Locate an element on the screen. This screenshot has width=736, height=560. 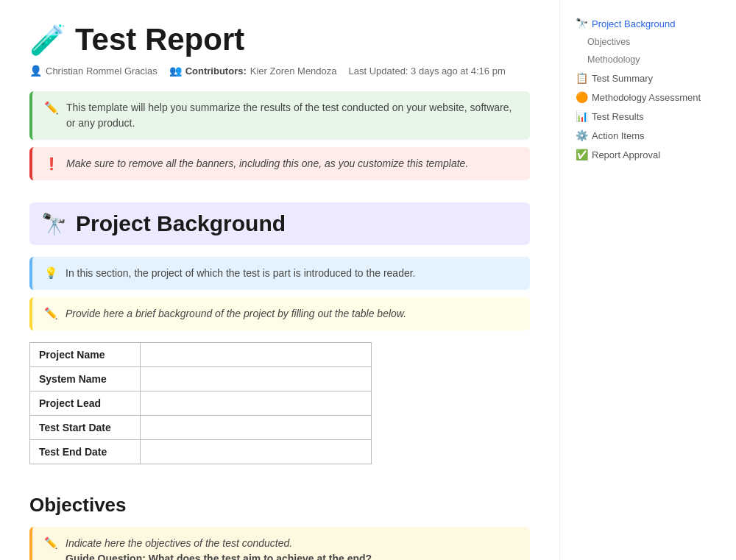
section-header-icon: 🔭 is located at coordinates (54, 224).